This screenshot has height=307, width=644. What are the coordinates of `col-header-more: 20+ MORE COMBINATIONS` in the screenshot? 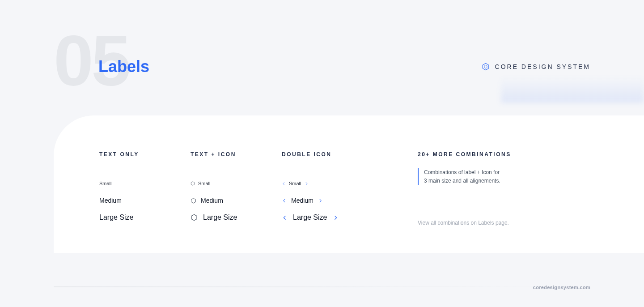 It's located at (485, 154).